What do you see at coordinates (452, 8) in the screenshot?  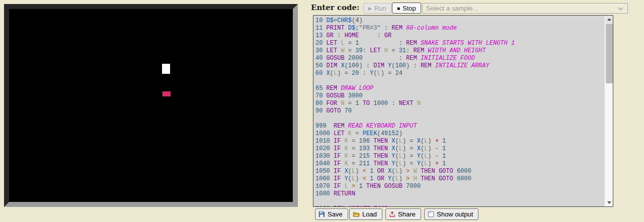 I see `sample-select-value: Select a sample...` at bounding box center [452, 8].